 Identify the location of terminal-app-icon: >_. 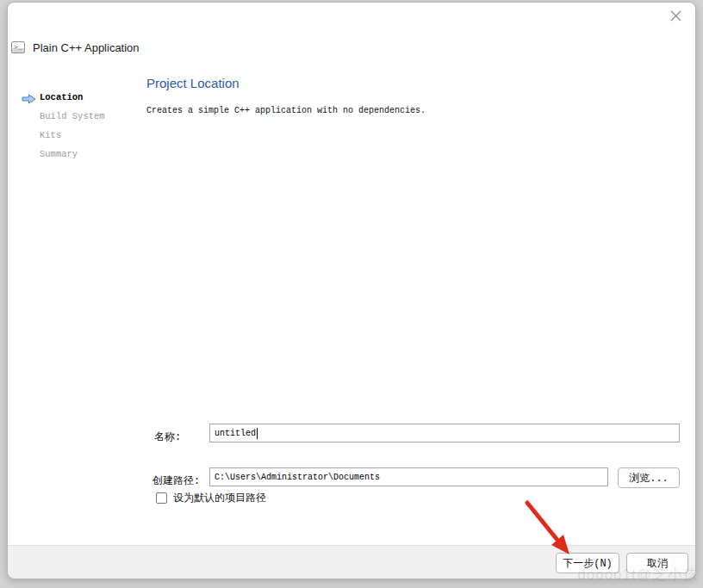
(18, 47).